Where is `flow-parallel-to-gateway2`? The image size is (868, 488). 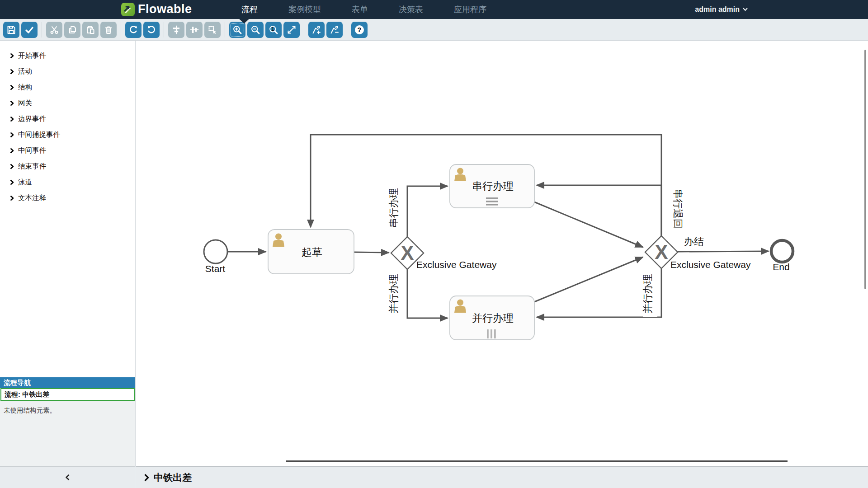
flow-parallel-to-gateway2 is located at coordinates (589, 279).